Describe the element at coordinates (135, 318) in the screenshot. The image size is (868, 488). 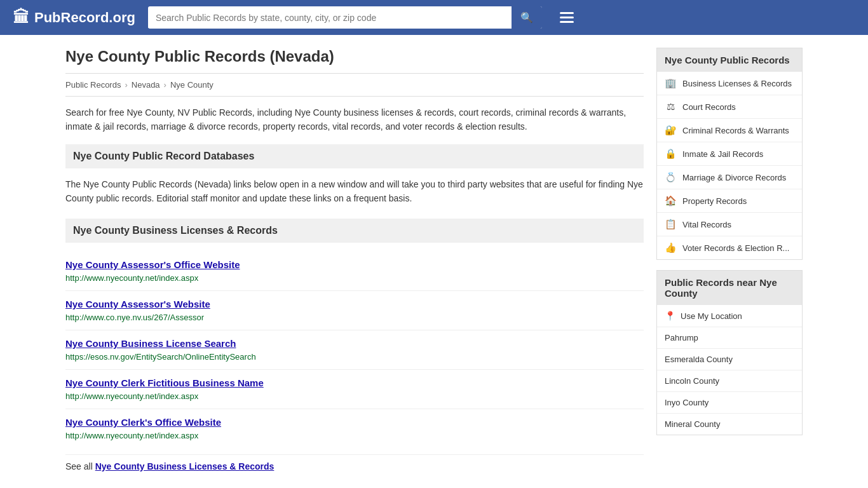
I see `record-url-2: http://www.co.nye.nv.us/267/Assessor` at that location.